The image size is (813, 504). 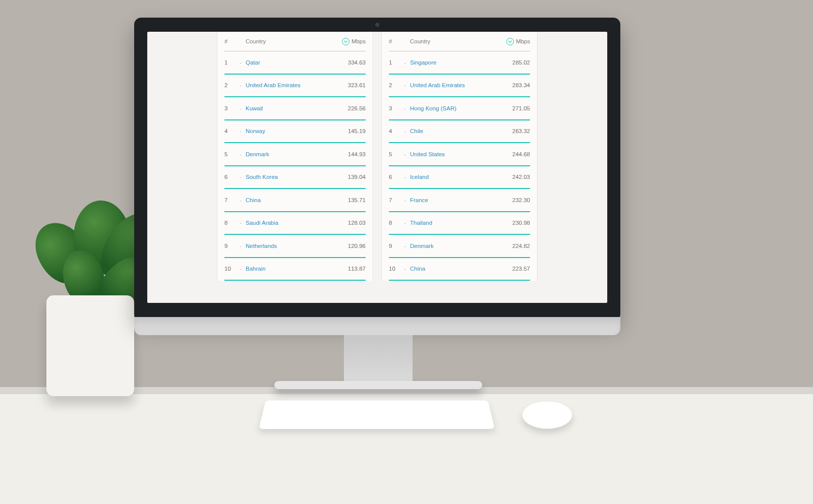 What do you see at coordinates (459, 63) in the screenshot?
I see `table-row: 1-Singapore285.02` at bounding box center [459, 63].